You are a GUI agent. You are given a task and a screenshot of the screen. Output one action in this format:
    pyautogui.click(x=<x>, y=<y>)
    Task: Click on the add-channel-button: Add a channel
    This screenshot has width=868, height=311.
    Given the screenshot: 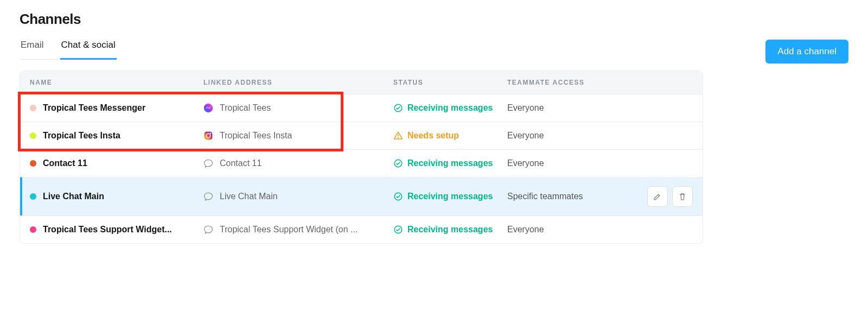 What is the action you would take?
    pyautogui.click(x=807, y=52)
    